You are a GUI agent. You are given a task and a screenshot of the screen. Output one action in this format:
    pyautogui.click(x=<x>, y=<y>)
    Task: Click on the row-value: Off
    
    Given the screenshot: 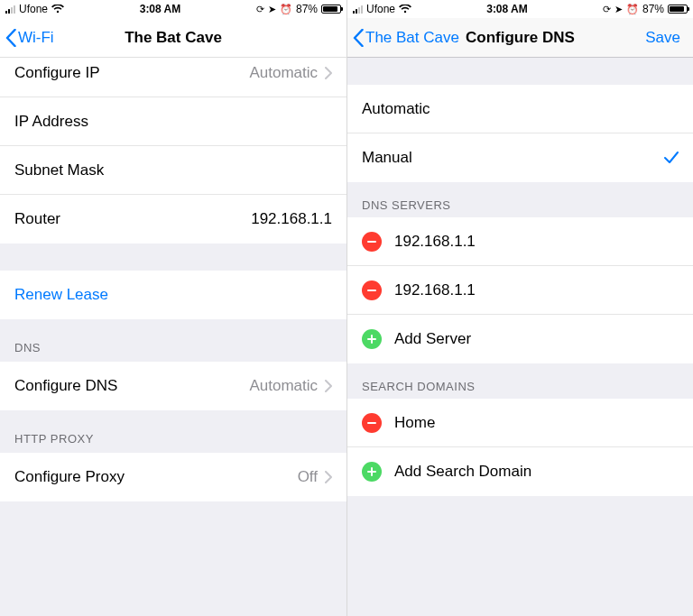 What is the action you would take?
    pyautogui.click(x=308, y=477)
    